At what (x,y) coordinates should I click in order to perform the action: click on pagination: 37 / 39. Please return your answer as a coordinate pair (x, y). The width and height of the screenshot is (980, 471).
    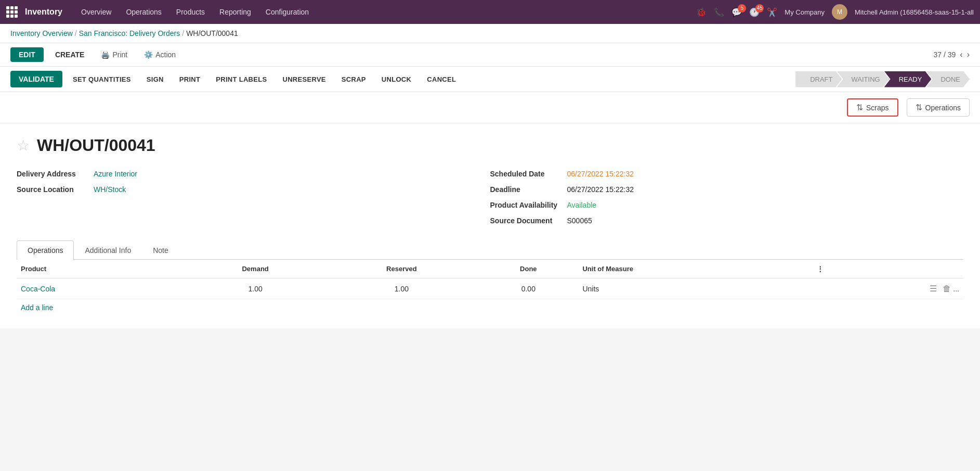
    Looking at the image, I should click on (945, 55).